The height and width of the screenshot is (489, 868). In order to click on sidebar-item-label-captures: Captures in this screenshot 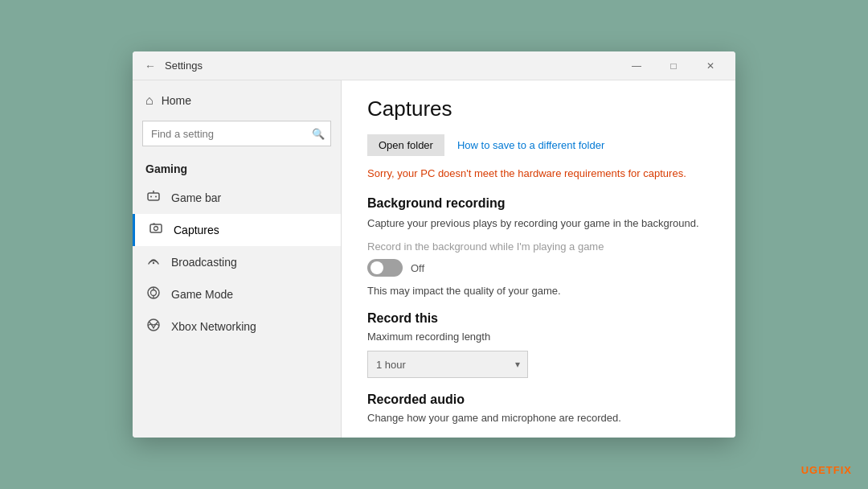, I will do `click(196, 230)`.